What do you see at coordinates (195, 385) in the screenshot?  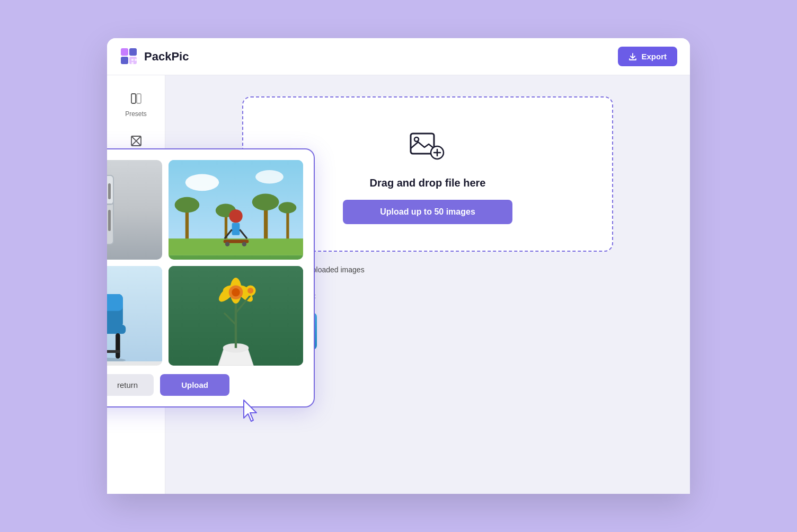 I see `popup-upload-button: Upload` at bounding box center [195, 385].